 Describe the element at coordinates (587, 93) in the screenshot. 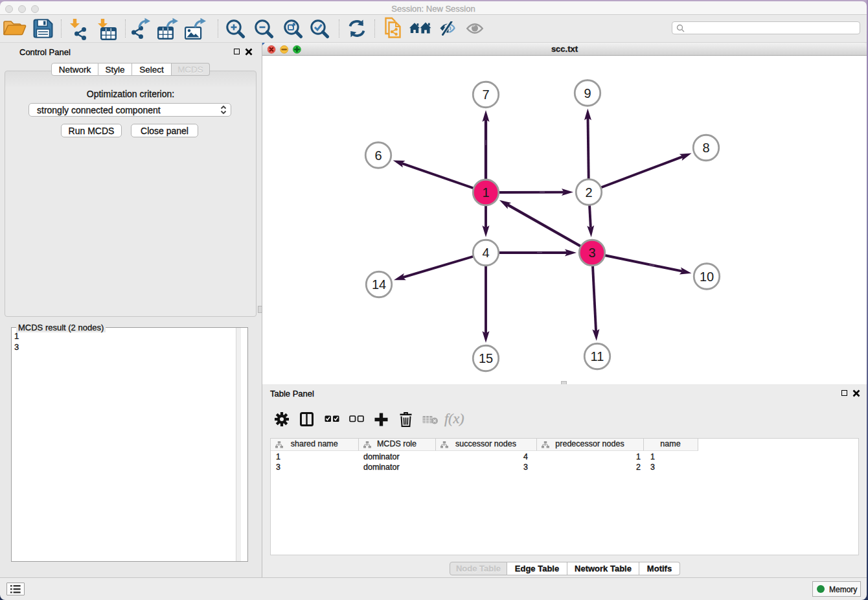

I see `svg-text: 9` at that location.